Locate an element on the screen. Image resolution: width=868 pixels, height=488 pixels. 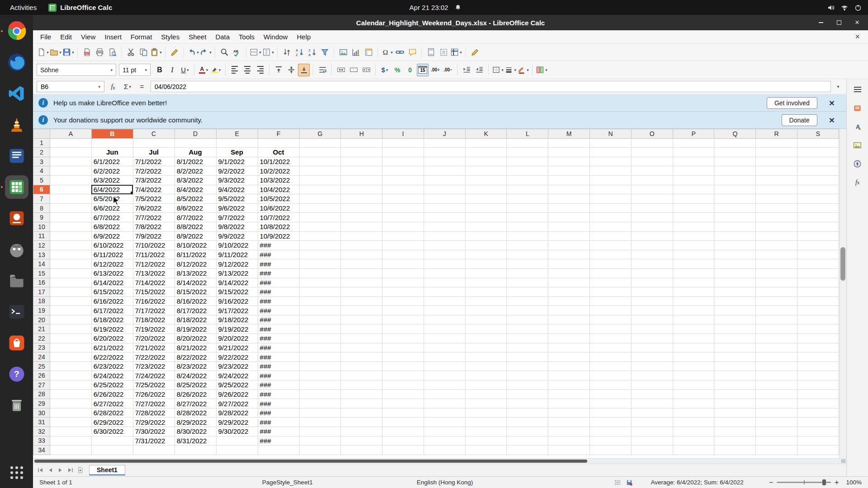
insert-image-button is located at coordinates (343, 52).